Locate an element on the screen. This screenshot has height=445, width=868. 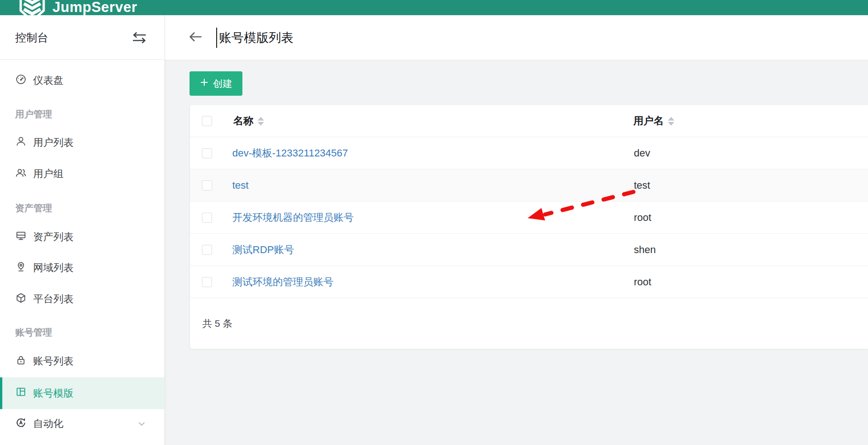
collapse-sidebar-icon is located at coordinates (139, 38).